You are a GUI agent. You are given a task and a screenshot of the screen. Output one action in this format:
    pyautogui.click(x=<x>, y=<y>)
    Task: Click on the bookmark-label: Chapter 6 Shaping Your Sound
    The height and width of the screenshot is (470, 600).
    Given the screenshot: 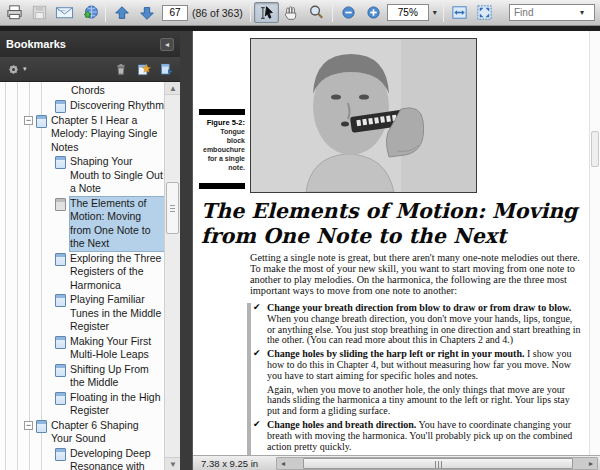 What is the action you would take?
    pyautogui.click(x=106, y=432)
    